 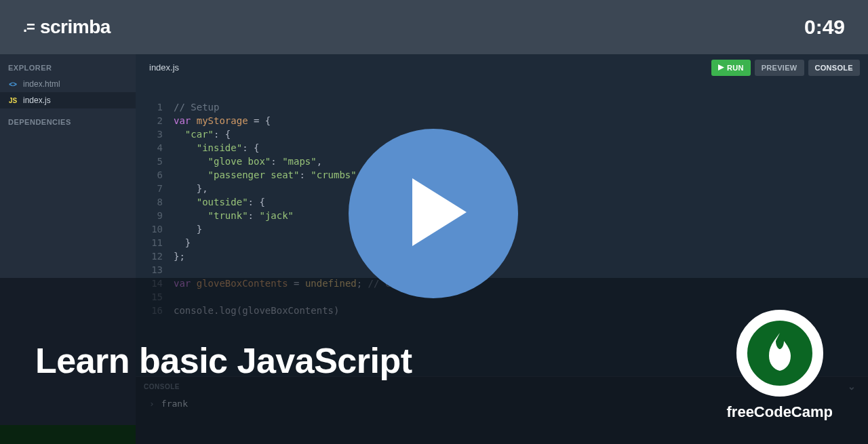 What do you see at coordinates (179, 256) in the screenshot?
I see `code-content: };` at bounding box center [179, 256].